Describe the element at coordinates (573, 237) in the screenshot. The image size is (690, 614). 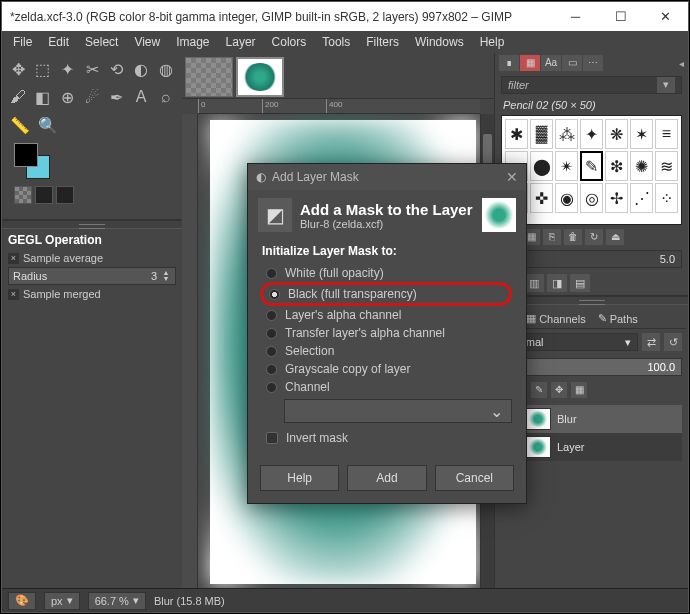
I see `brush-del-button: 🗑` at that location.